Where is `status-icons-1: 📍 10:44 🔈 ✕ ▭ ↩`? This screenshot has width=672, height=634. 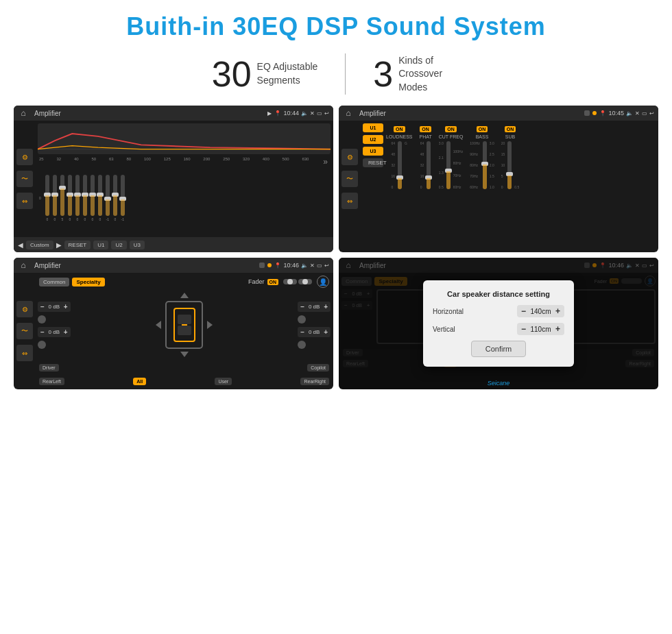
status-icons-1: 📍 10:44 🔈 ✕ ▭ ↩ is located at coordinates (302, 113).